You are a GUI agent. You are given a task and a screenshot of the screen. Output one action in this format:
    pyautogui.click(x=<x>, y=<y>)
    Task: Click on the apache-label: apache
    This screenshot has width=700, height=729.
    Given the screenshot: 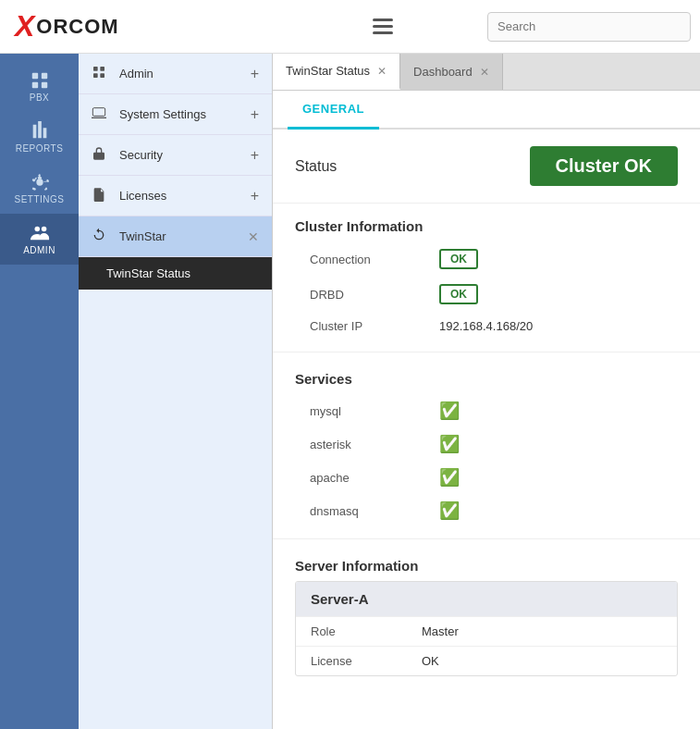 What is the action you would take?
    pyautogui.click(x=375, y=477)
    